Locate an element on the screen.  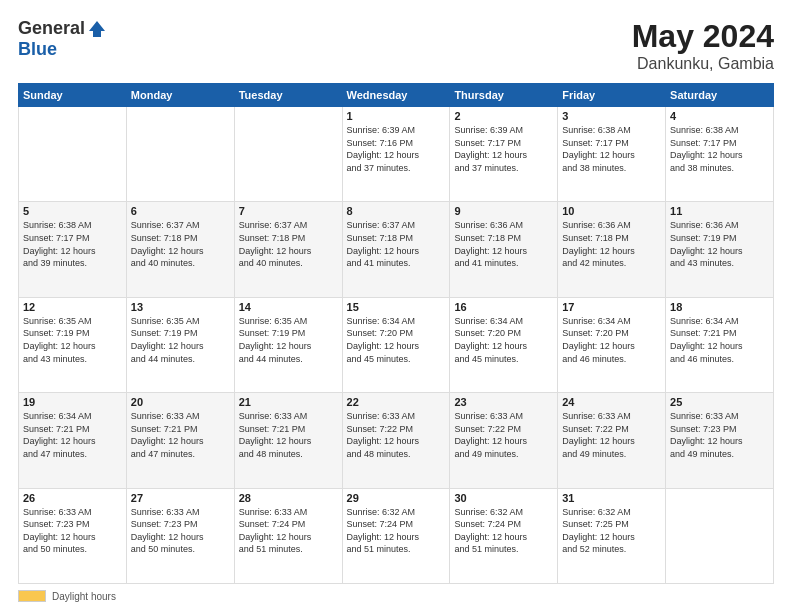
day-number: 25 is located at coordinates (720, 402).